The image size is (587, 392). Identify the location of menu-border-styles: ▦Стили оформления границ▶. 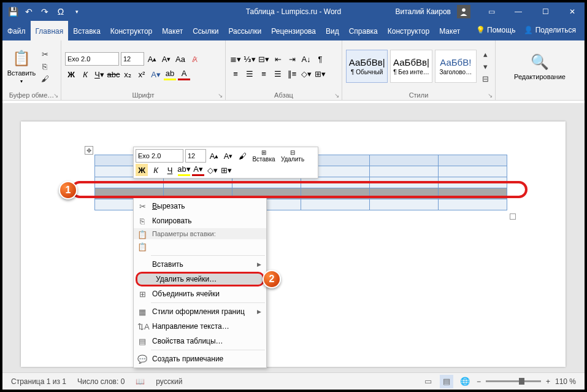
(200, 312).